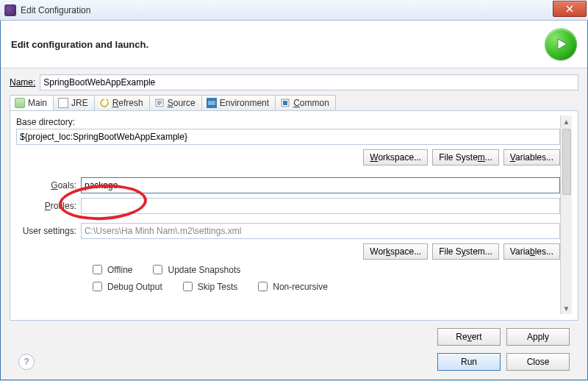 Image resolution: width=588 pixels, height=381 pixels. Describe the element at coordinates (37, 103) in the screenshot. I see `tab-main-label: Main` at that location.